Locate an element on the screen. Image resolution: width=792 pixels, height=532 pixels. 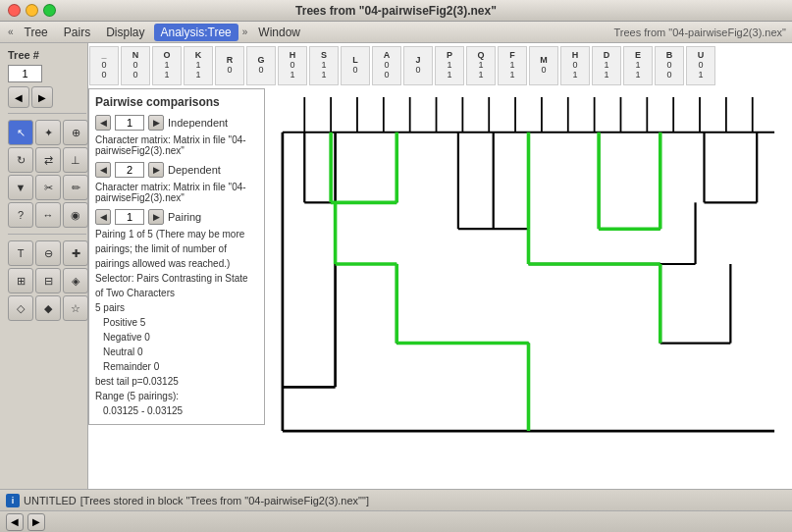
dependent-label: Dependent is located at coordinates (194, 170).